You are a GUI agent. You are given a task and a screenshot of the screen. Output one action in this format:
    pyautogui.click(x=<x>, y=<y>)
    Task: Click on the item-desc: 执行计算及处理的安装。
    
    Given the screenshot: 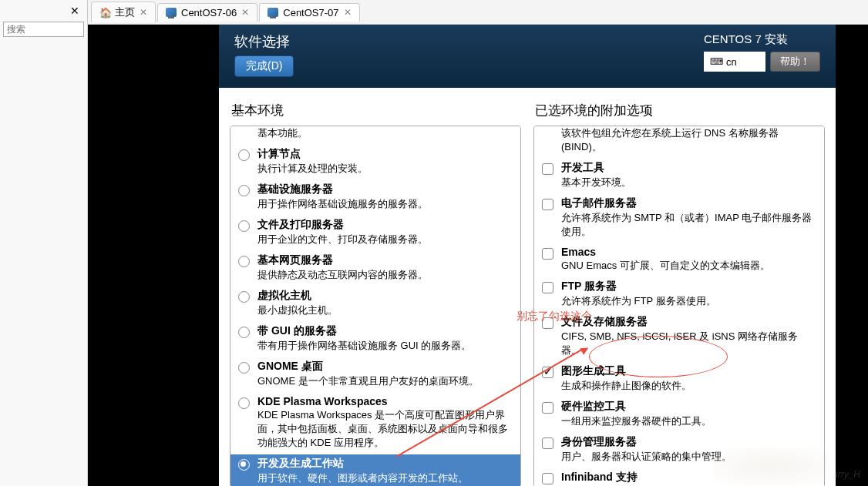 What is the action you would take?
    pyautogui.click(x=385, y=169)
    